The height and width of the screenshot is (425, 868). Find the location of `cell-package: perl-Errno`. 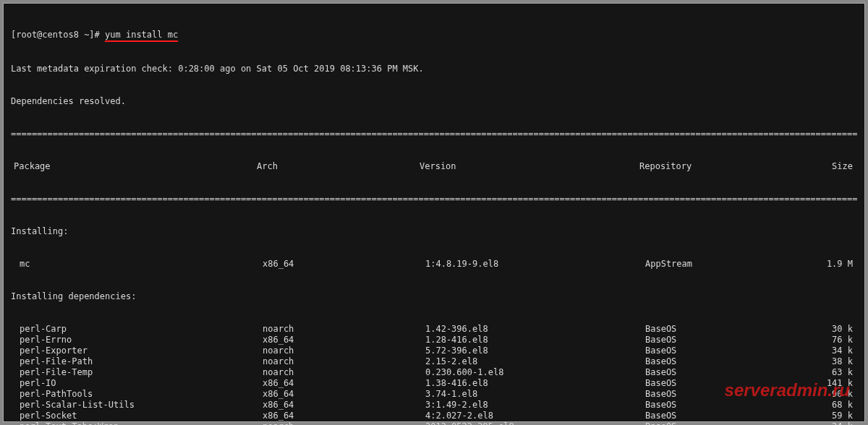

cell-package: perl-Errno is located at coordinates (137, 340).